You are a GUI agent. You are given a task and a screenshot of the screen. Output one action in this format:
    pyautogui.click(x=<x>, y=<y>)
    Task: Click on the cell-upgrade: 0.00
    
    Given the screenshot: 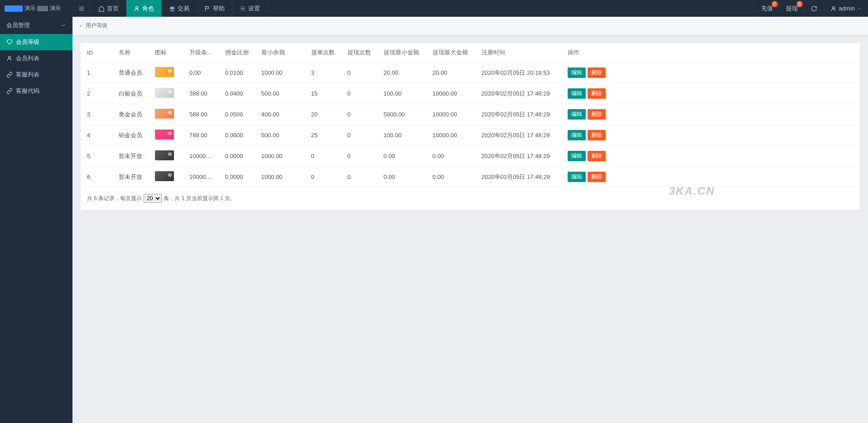 What is the action you would take?
    pyautogui.click(x=201, y=73)
    